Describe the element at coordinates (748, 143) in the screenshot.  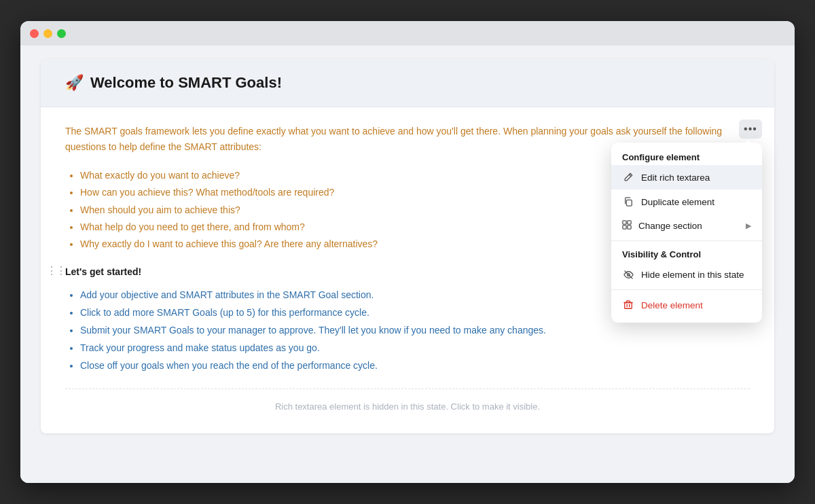
I see `dropdown-caret` at that location.